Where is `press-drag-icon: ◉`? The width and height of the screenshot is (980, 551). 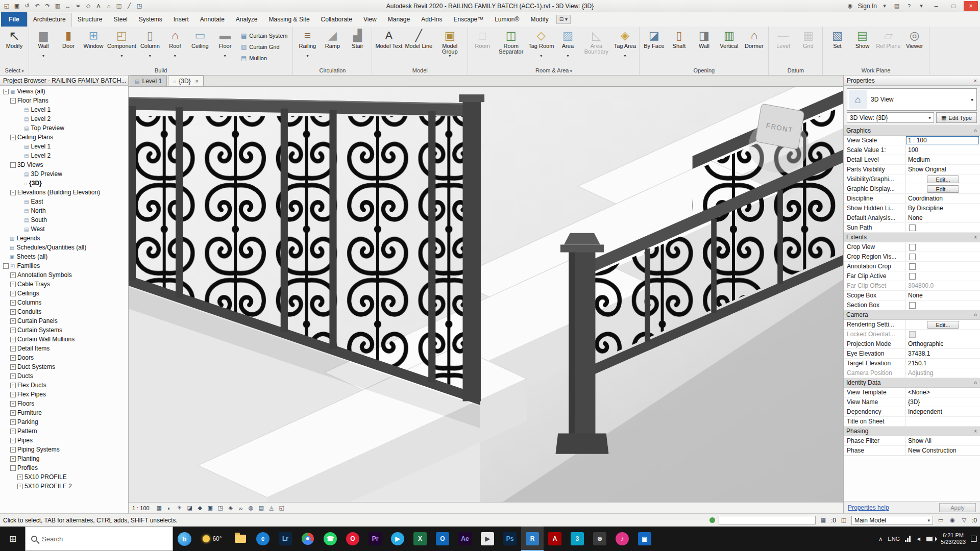
press-drag-icon: ◉ is located at coordinates (952, 520).